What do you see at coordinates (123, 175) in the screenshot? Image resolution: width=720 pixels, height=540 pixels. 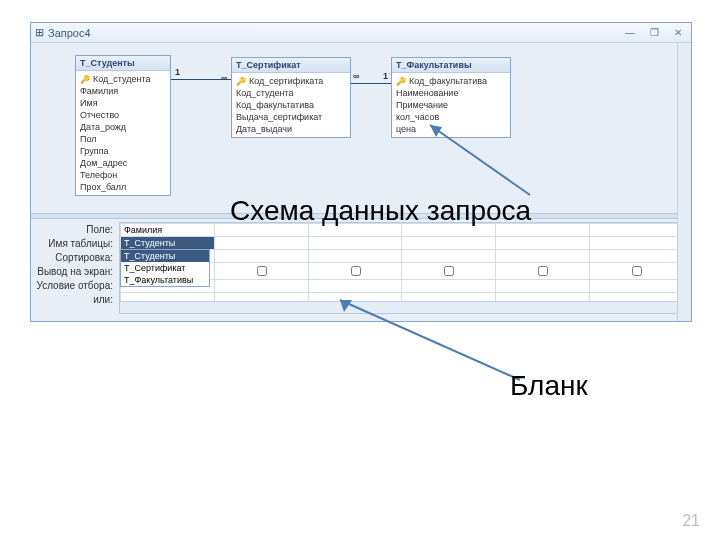 I see `field-row: Телефон` at bounding box center [123, 175].